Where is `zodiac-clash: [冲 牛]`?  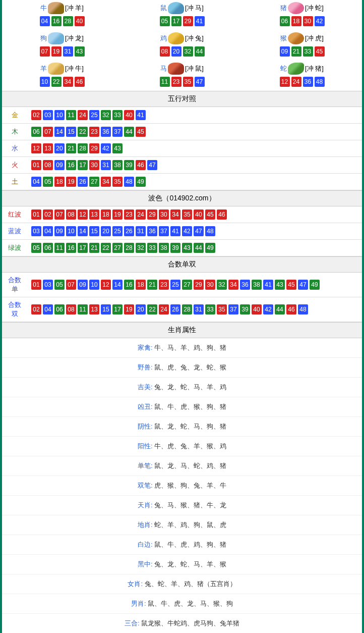 zodiac-clash: [冲 牛] is located at coordinates (75, 69).